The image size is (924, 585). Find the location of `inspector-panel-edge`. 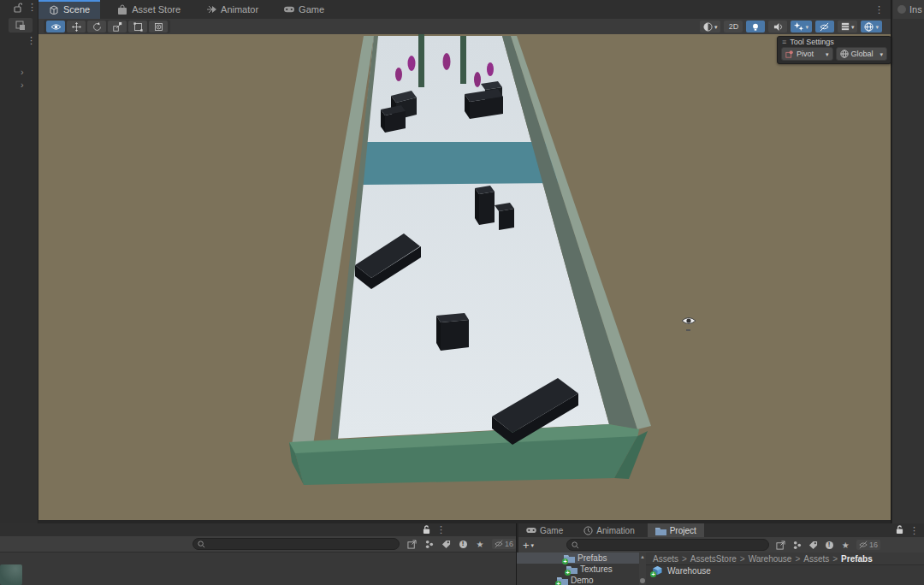

inspector-panel-edge is located at coordinates (908, 262).